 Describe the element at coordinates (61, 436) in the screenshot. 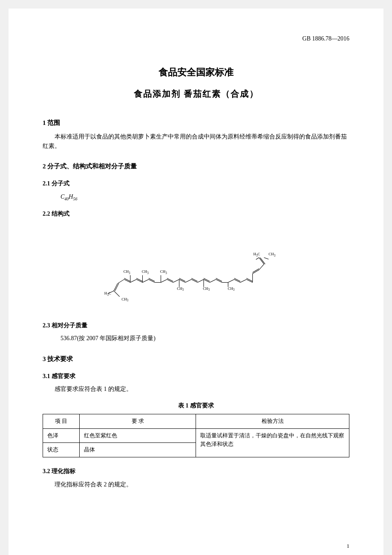

I see `table-cell-item1: 色泽` at that location.